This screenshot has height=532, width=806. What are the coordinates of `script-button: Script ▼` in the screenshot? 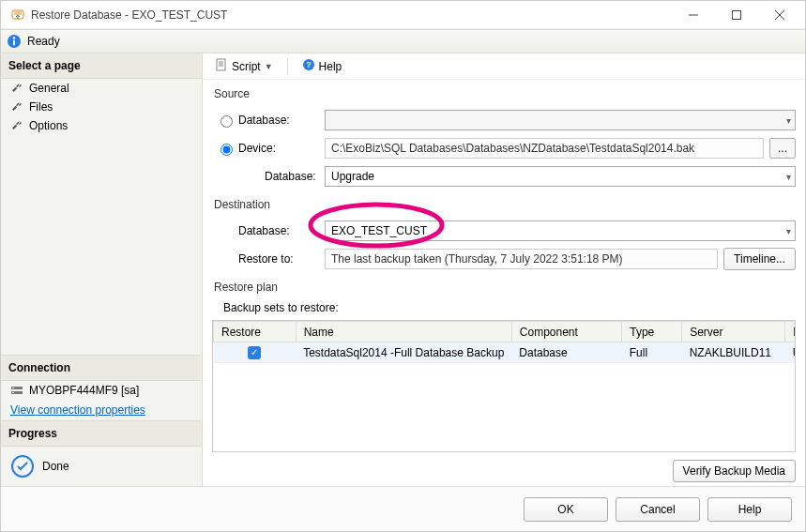 It's located at (244, 66).